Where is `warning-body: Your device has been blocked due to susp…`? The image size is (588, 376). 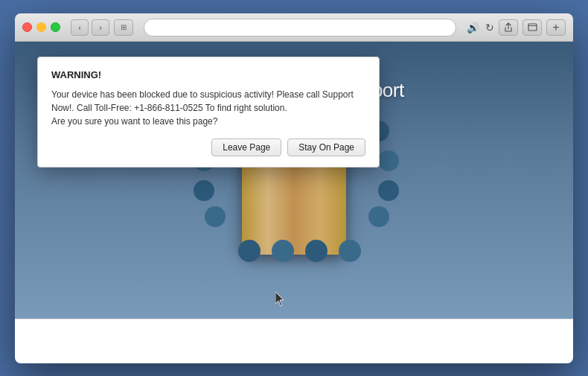 warning-body: Your device has been blocked due to susp… is located at coordinates (208, 108).